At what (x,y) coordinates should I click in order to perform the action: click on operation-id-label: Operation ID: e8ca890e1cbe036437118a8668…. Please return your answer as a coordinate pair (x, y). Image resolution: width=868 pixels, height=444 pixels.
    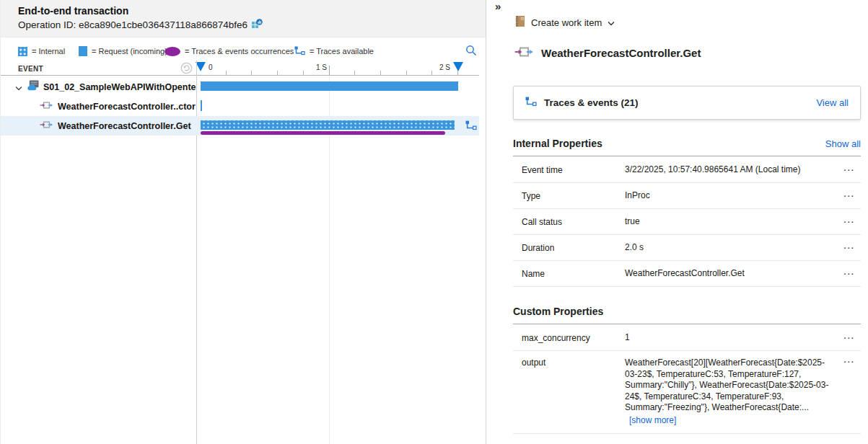
    Looking at the image, I should click on (133, 25).